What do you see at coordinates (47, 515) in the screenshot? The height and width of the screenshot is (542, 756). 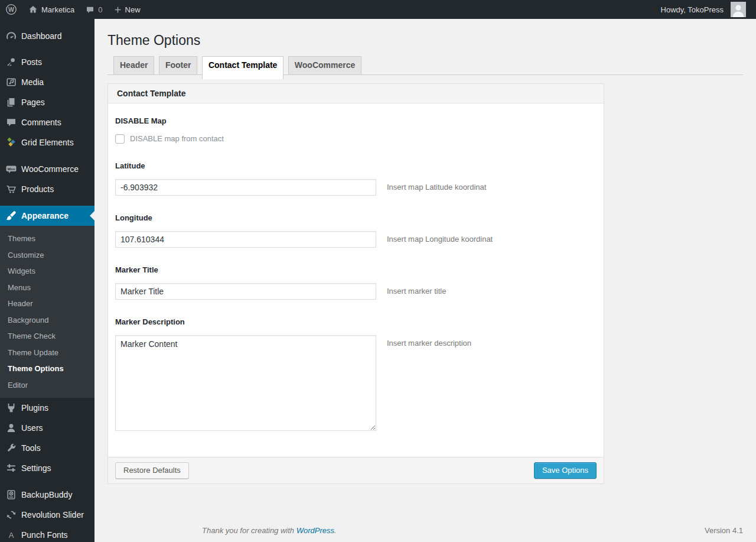 I see `sidebar-item-revolution-slider: Revolution Slider` at bounding box center [47, 515].